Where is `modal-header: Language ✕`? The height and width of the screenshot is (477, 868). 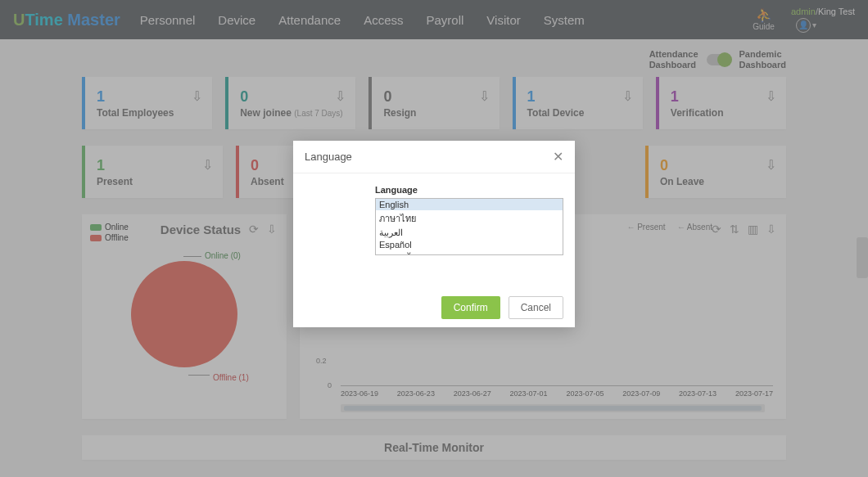 modal-header: Language ✕ is located at coordinates (434, 157).